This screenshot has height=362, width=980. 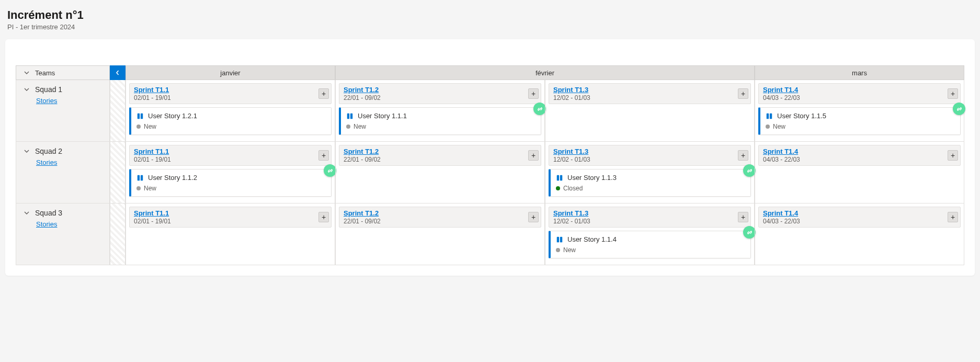 What do you see at coordinates (63, 111) in the screenshot?
I see `squad-row-side: Squad 1 Stories` at bounding box center [63, 111].